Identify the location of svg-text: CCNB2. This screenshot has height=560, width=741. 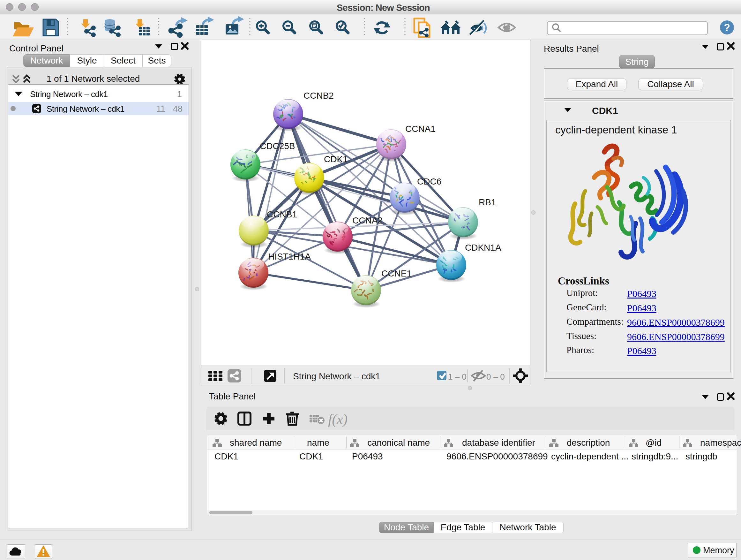
(319, 96).